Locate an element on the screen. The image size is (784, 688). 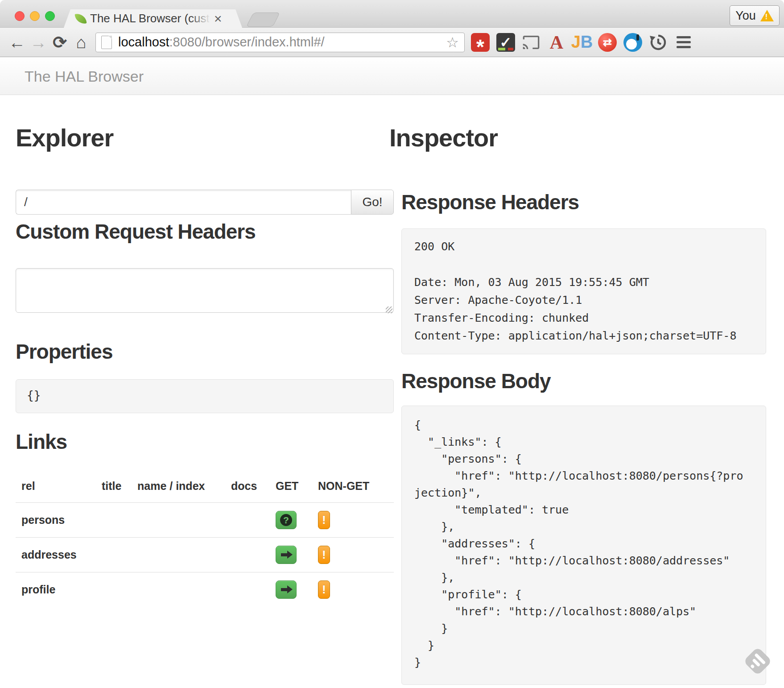
checkmark-glyph: ✓ is located at coordinates (506, 42).